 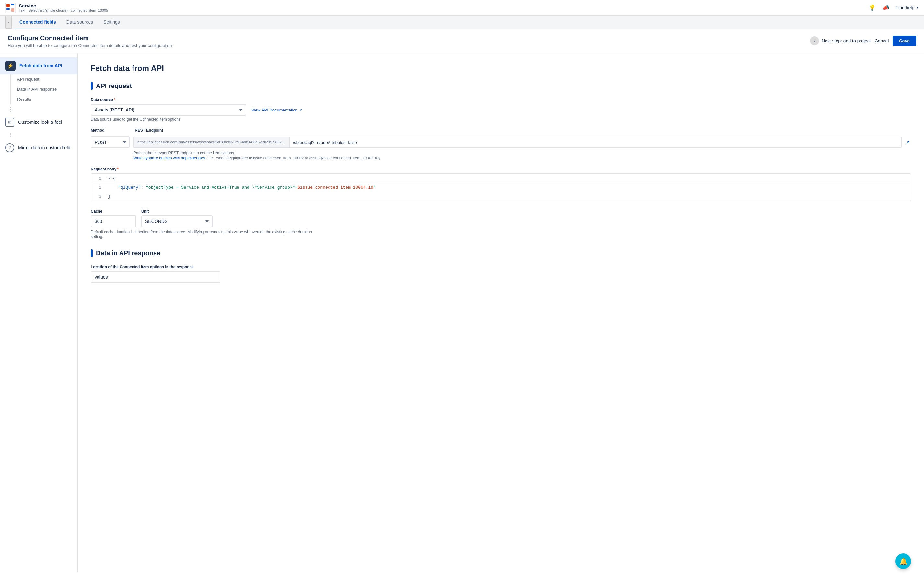 What do you see at coordinates (111, 178) in the screenshot?
I see `line-content-1: ▾ {` at bounding box center [111, 178].